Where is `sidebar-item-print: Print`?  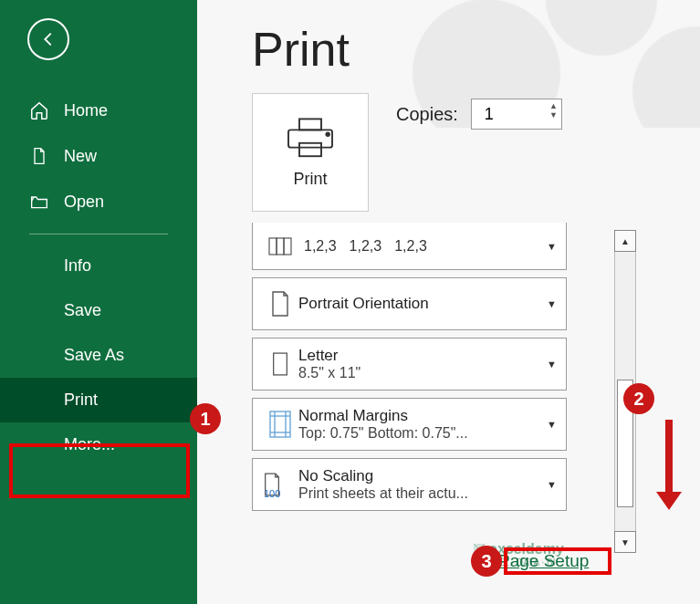 sidebar-item-print: Print is located at coordinates (99, 400).